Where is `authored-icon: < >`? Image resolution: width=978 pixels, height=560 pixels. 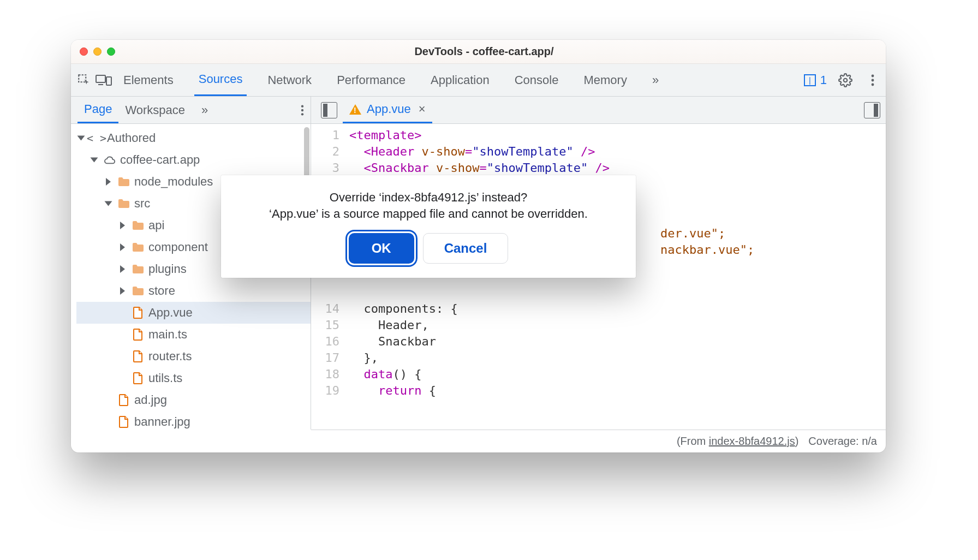
authored-icon: < > is located at coordinates (97, 138).